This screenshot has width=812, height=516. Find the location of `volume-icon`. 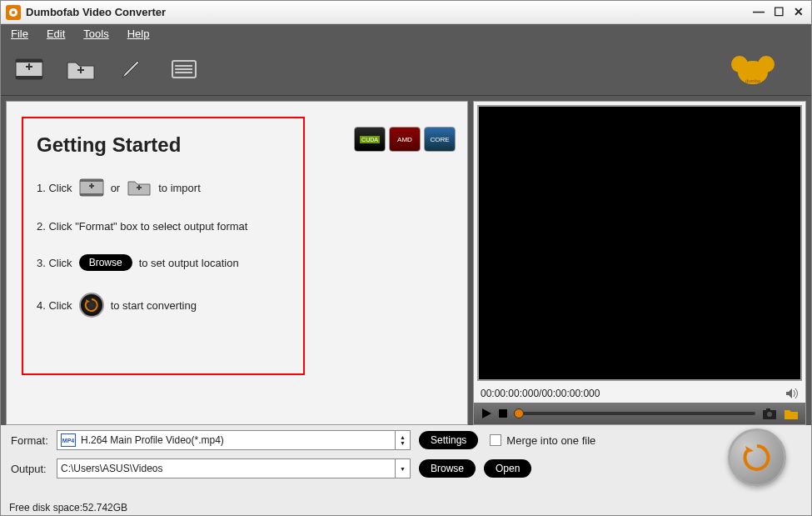

volume-icon is located at coordinates (792, 393).